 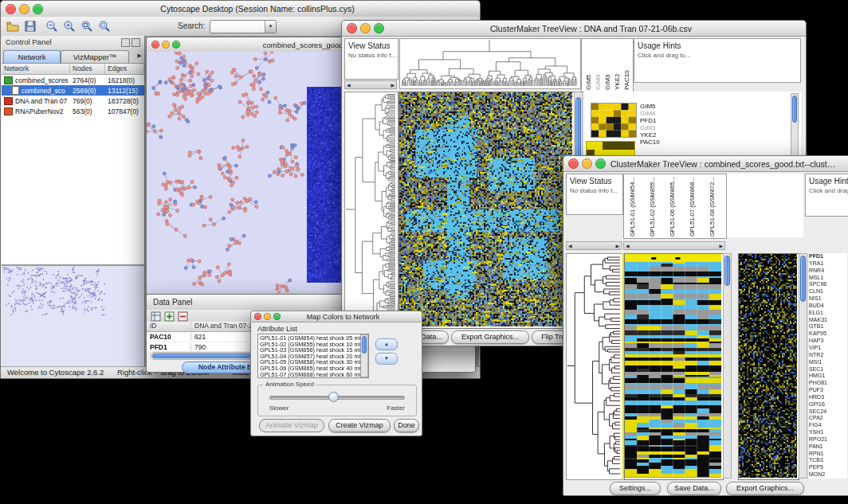 What do you see at coordinates (371, 209) in the screenshot?
I see `dna-row-dendrogram-canvas` at bounding box center [371, 209].